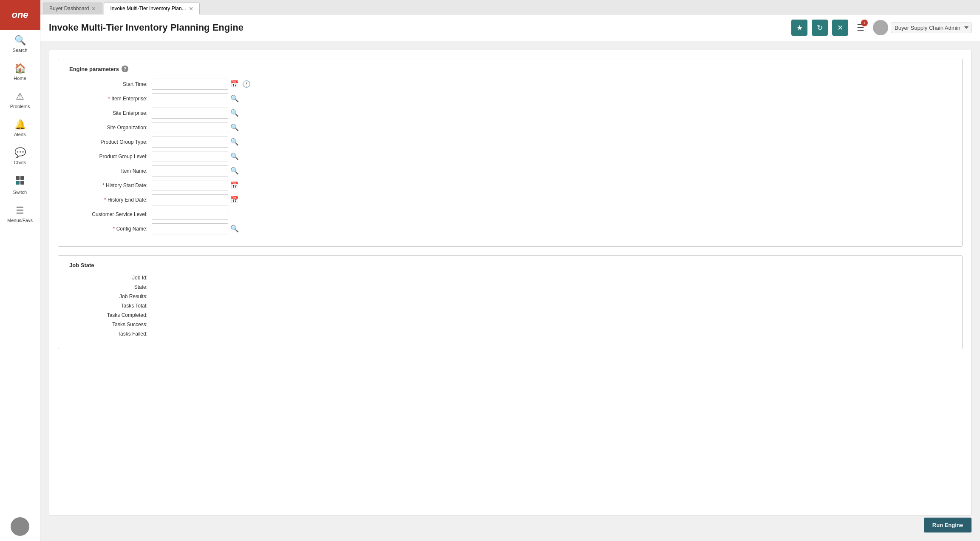 This screenshot has width=980, height=541. I want to click on tasks-completed-row: Tasks Completed:, so click(510, 315).